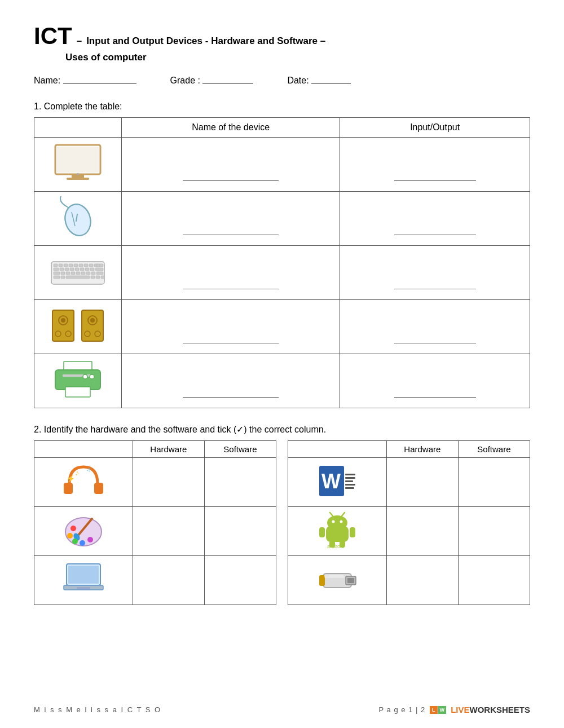 The height and width of the screenshot is (728, 564). I want to click on hw-check-headphones, so click(168, 483).